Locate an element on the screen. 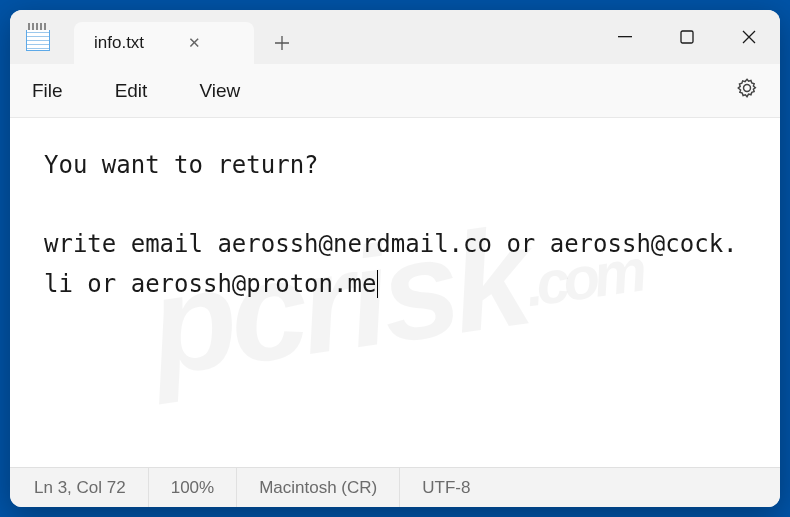 The image size is (790, 517). settings-button is located at coordinates (747, 90).